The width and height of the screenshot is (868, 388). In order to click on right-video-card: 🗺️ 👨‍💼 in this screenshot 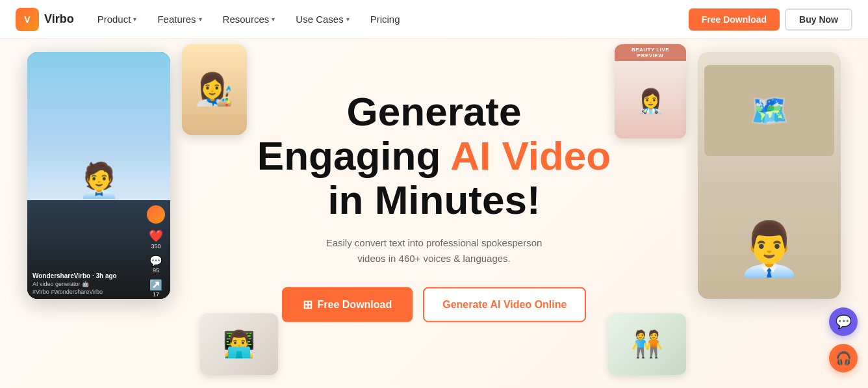, I will do `click(769, 175)`.